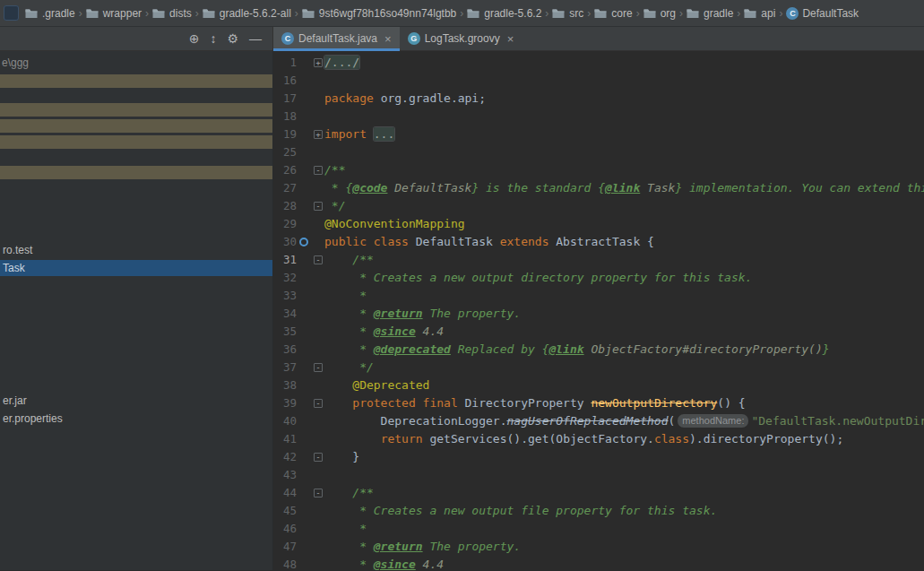  I want to click on code-line: 27 * {@code DefaultTask} is the standard…, so click(599, 188).